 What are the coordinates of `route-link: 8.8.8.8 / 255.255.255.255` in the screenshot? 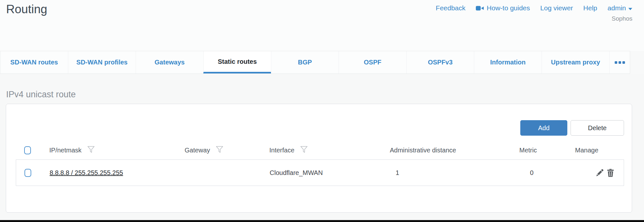 It's located at (86, 173).